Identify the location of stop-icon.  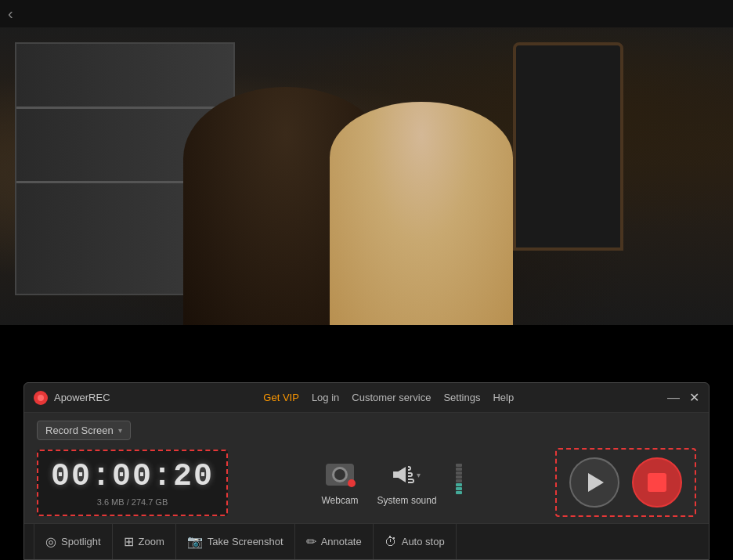
(657, 482).